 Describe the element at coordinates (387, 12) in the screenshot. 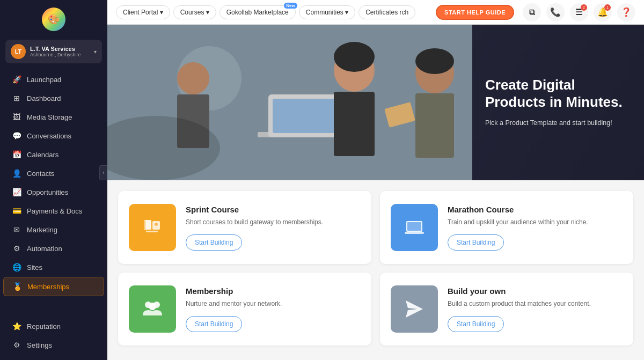

I see `nav-pill-certificates: Certificates rch` at that location.